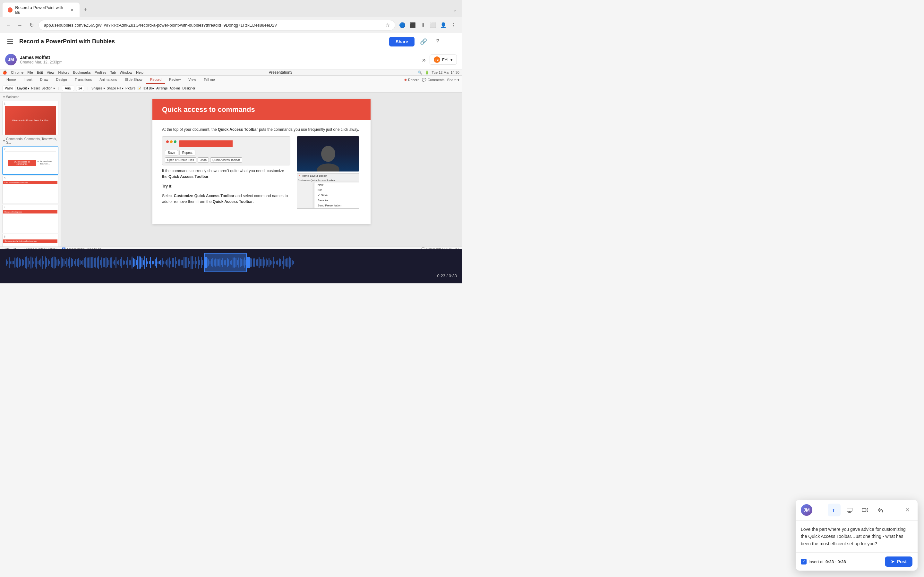 This screenshot has width=924, height=577. What do you see at coordinates (62, 80) in the screenshot?
I see `ppt-tab-design: Design` at bounding box center [62, 80].